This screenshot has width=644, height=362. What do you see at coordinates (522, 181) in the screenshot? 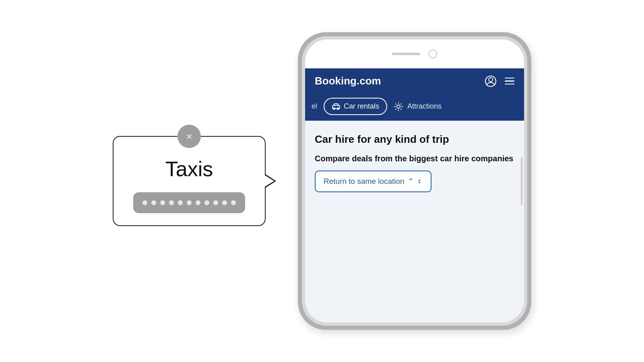
I see `phone-scrollbar` at bounding box center [522, 181].